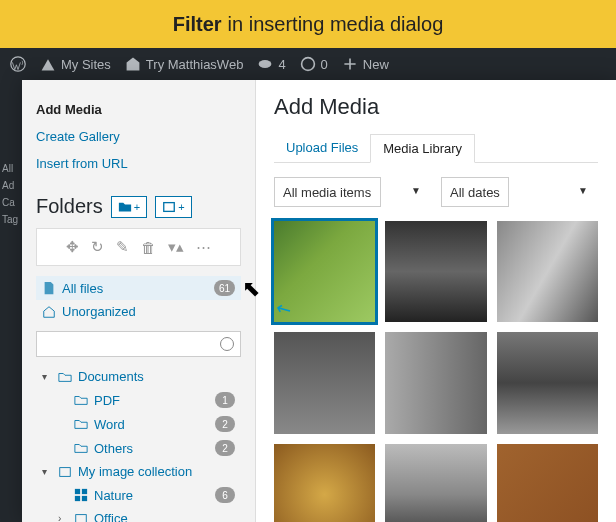 The height and width of the screenshot is (522, 616). What do you see at coordinates (138, 514) in the screenshot?
I see `tree-office: › Office` at bounding box center [138, 514].